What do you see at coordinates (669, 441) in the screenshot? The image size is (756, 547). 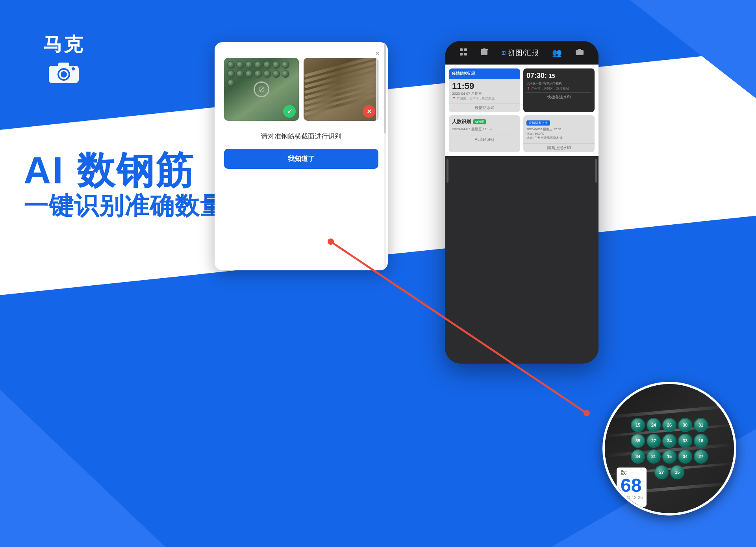 I see `rebar-num-34a: 34` at bounding box center [669, 441].